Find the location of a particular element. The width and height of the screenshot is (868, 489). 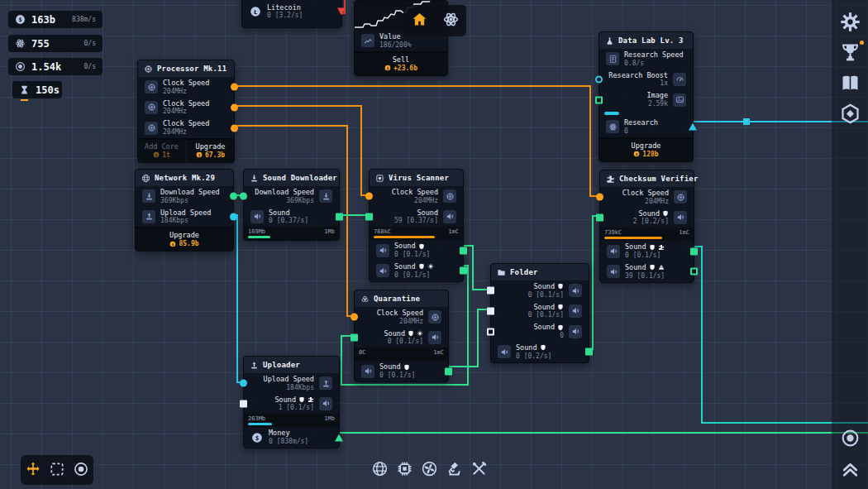

row-value: 2 [0.2/s] is located at coordinates (651, 222).